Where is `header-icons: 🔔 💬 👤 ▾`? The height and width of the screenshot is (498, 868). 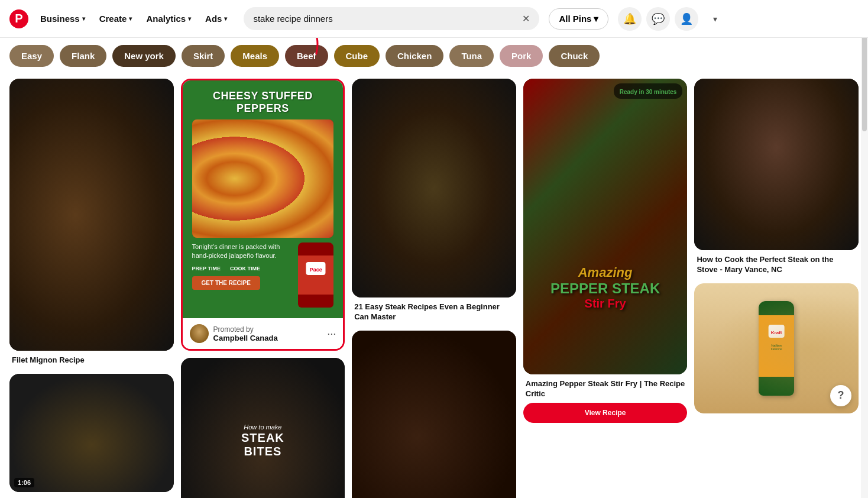 header-icons: 🔔 💬 👤 ▾ is located at coordinates (672, 19).